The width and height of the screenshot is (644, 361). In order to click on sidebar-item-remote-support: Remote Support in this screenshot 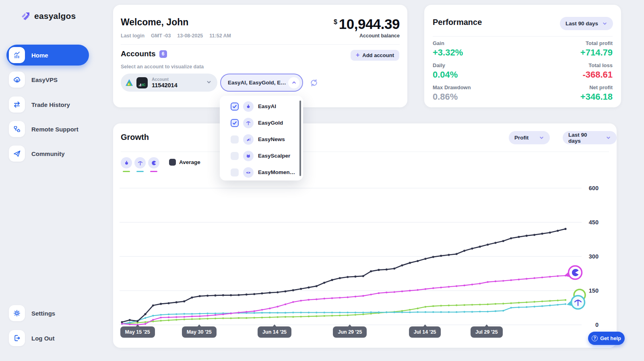, I will do `click(47, 129)`.